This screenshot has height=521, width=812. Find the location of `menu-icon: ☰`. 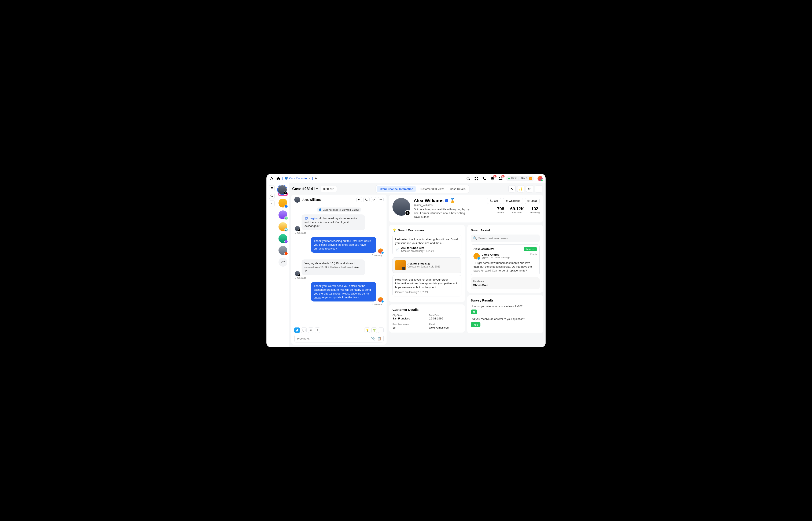

menu-icon: ☰ is located at coordinates (272, 188).